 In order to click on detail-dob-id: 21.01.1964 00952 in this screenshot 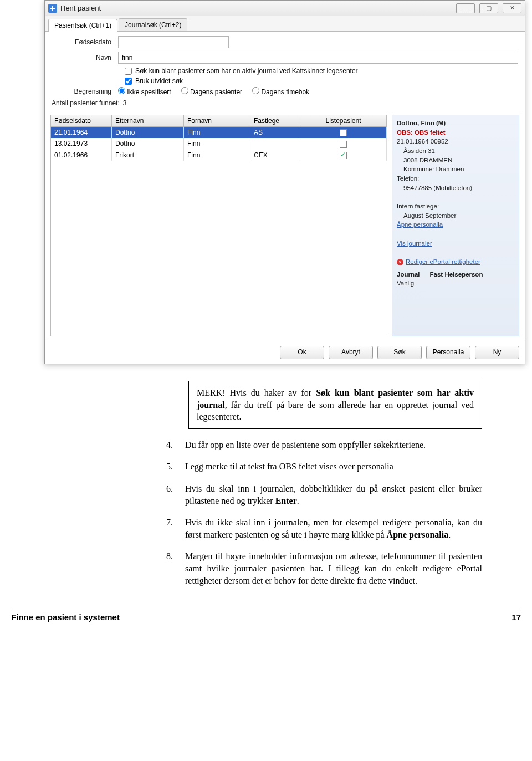, I will do `click(456, 142)`.